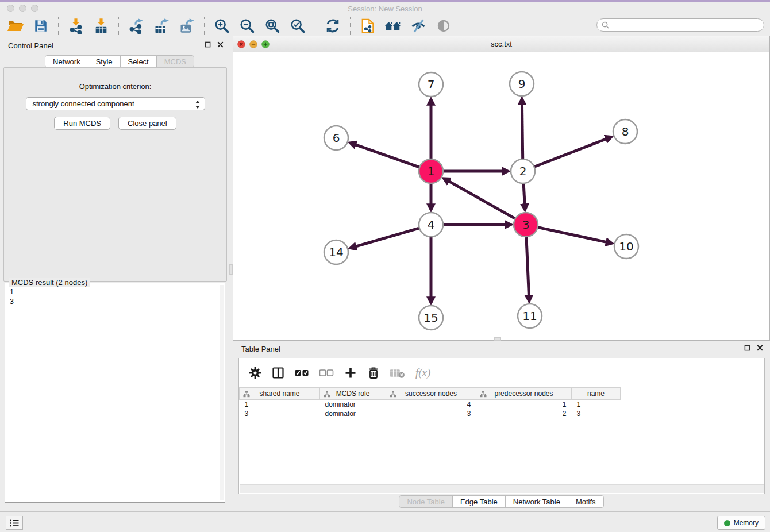  Describe the element at coordinates (175, 61) in the screenshot. I see `tab-mcds: MCDS` at that location.